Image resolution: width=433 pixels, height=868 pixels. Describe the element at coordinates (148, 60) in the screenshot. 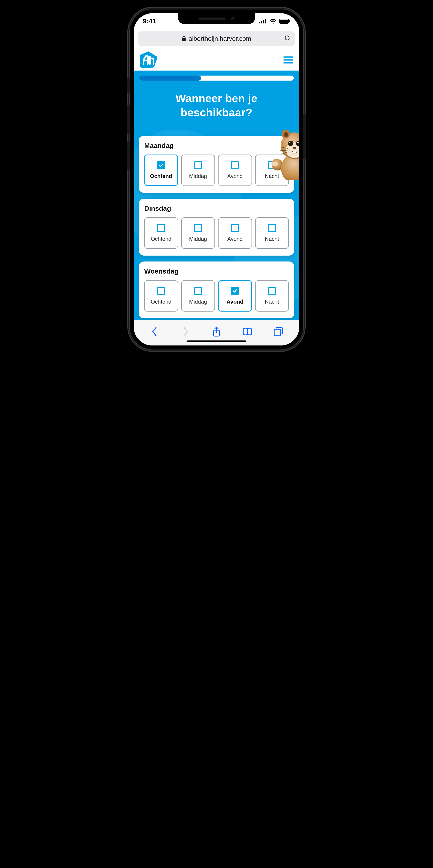

I see `brand-logo` at that location.